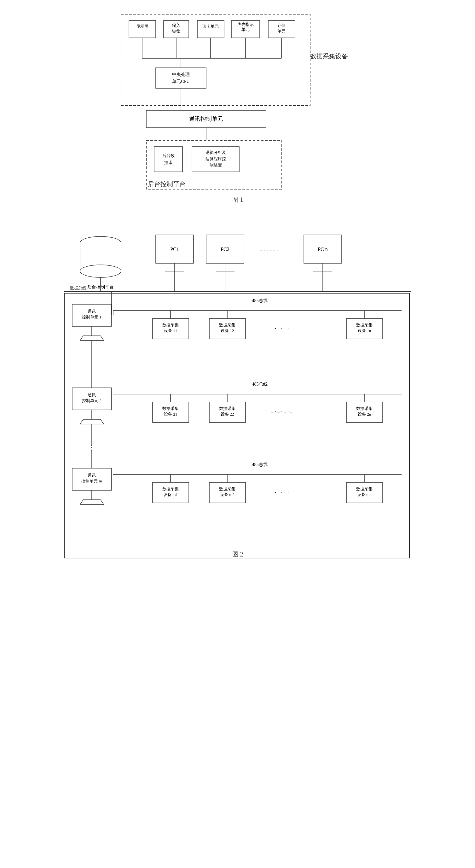 The width and height of the screenshot is (475, 868). Describe the element at coordinates (364, 414) in the screenshot. I see `dev2n-2: 设备 2n` at that location.